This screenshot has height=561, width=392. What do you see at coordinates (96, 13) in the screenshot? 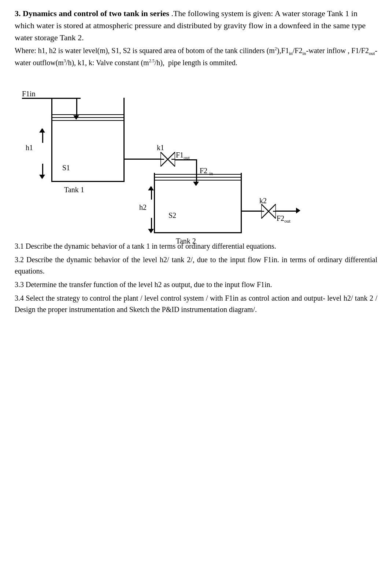
I see `title-bold: Dynamics and control of two tank in seri…` at bounding box center [96, 13].